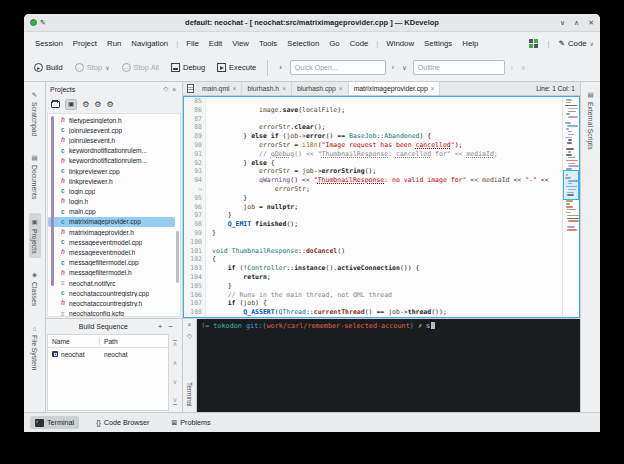 The height and width of the screenshot is (464, 624). What do you see at coordinates (114, 140) in the screenshot?
I see `tree-item-joinrulesevent-h: hjoinrulesevent.h` at bounding box center [114, 140].